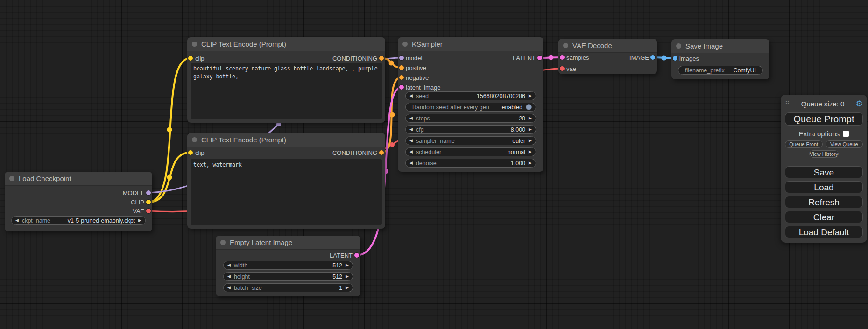  What do you see at coordinates (859, 104) in the screenshot?
I see `gear-icon: ⚙` at bounding box center [859, 104].